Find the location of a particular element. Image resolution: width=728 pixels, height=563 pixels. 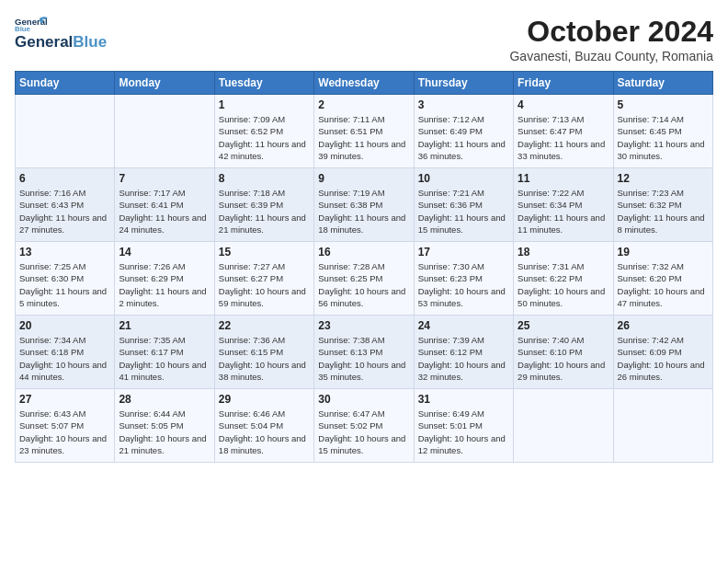

day-number: 29 is located at coordinates (265, 399).